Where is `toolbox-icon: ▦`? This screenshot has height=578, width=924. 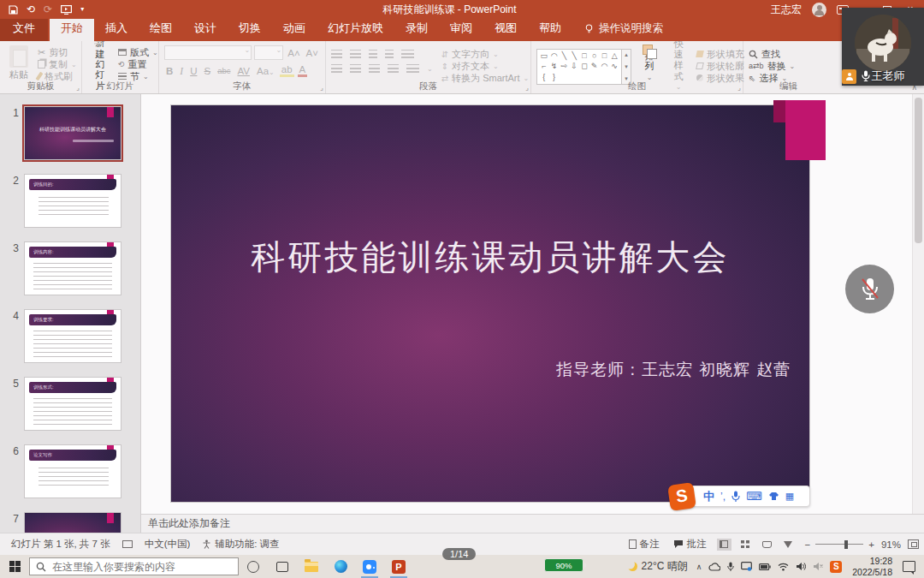
toolbox-icon: ▦ is located at coordinates (790, 497).